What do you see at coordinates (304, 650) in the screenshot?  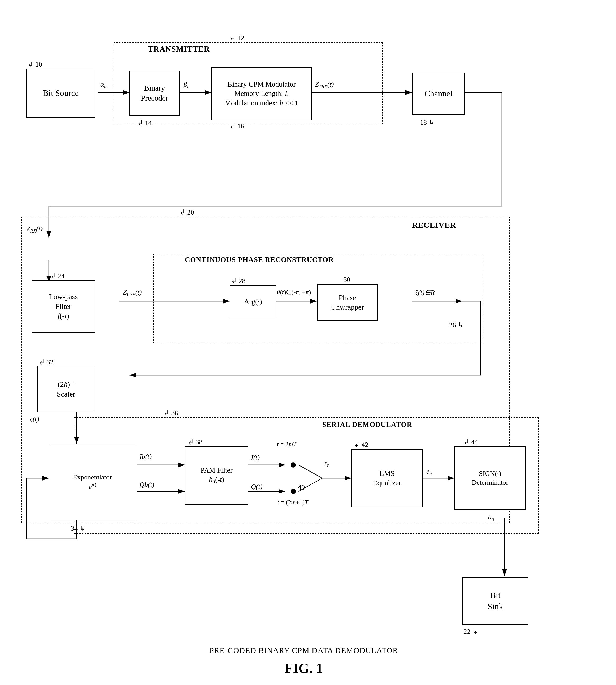 I see `diagram-title: PRE-CODED BINARY CPM DATA DEMODULATOR` at bounding box center [304, 650].